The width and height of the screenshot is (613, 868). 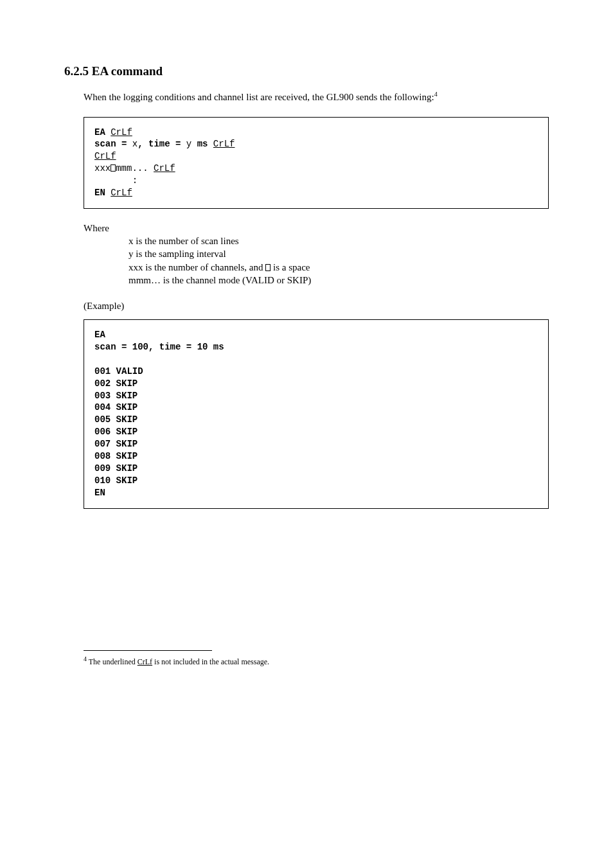 What do you see at coordinates (135, 144) in the screenshot?
I see `code-x: x` at bounding box center [135, 144].